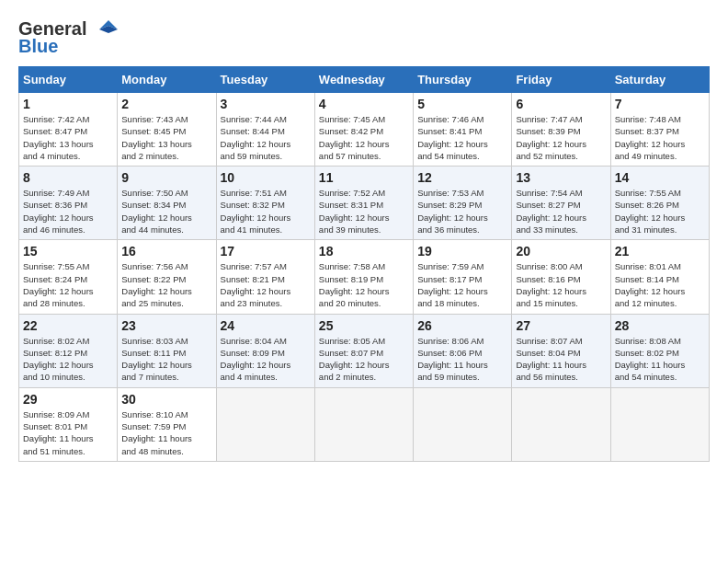 The image size is (728, 563). I want to click on day-number: 13, so click(561, 178).